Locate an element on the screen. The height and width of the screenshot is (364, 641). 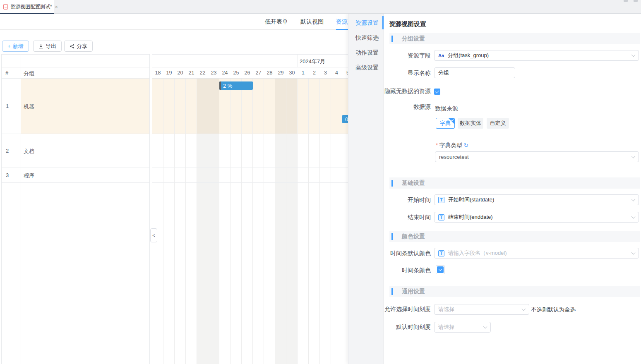
end-time-select: T 结束时间(enddate) is located at coordinates (536, 217).